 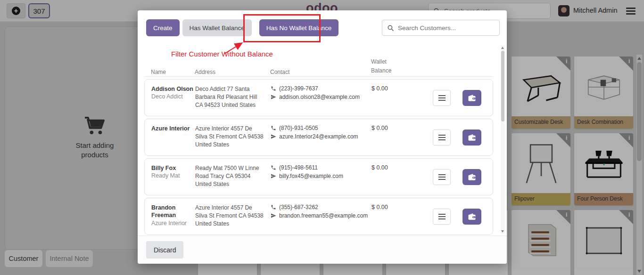 What do you see at coordinates (173, 72) in the screenshot?
I see `header-name: Name` at bounding box center [173, 72].